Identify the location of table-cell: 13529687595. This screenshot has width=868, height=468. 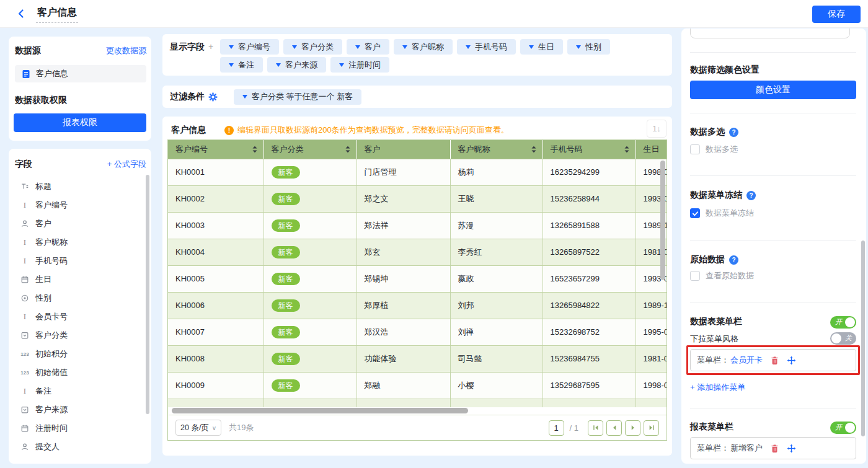
(589, 386).